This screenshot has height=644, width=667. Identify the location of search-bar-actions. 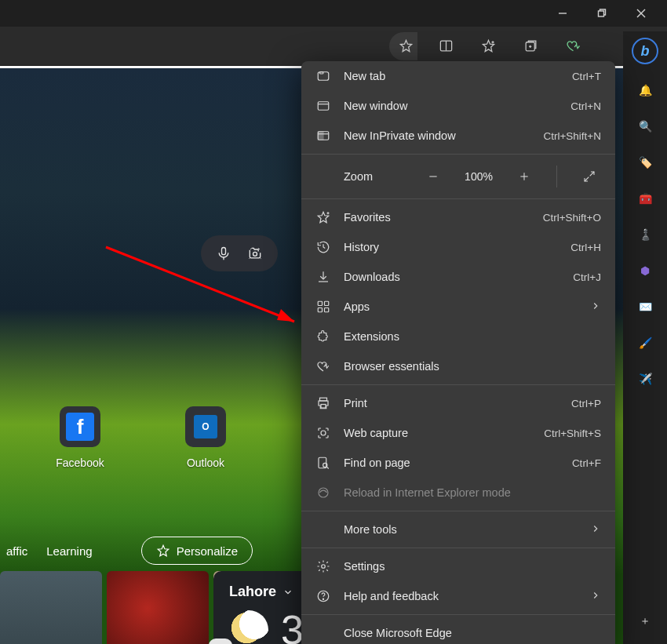
(239, 253).